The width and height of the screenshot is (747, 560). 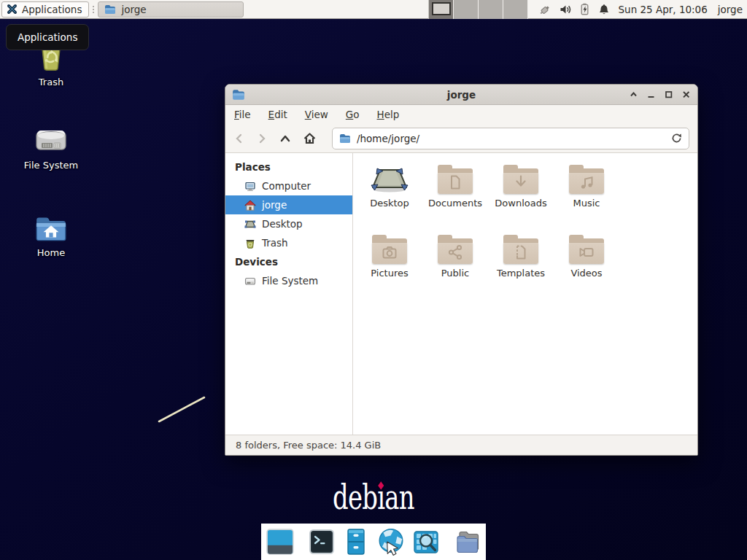 I want to click on location-bar, so click(x=511, y=139).